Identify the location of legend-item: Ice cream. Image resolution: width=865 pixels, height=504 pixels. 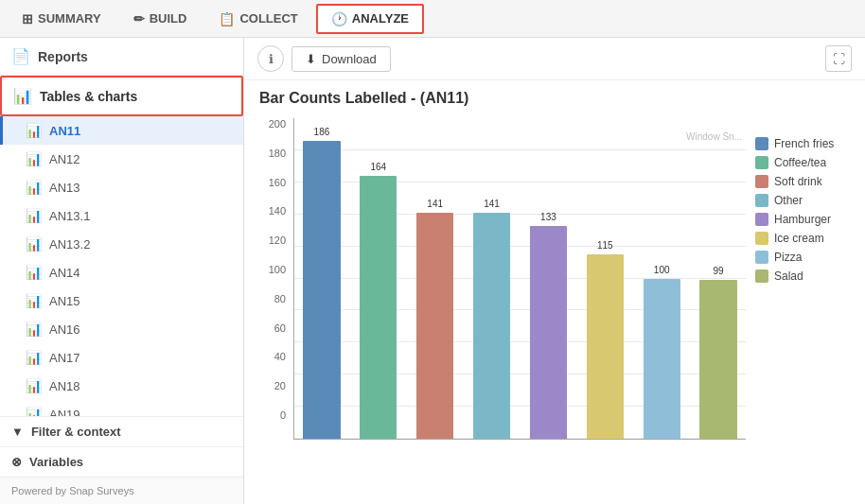
(798, 238).